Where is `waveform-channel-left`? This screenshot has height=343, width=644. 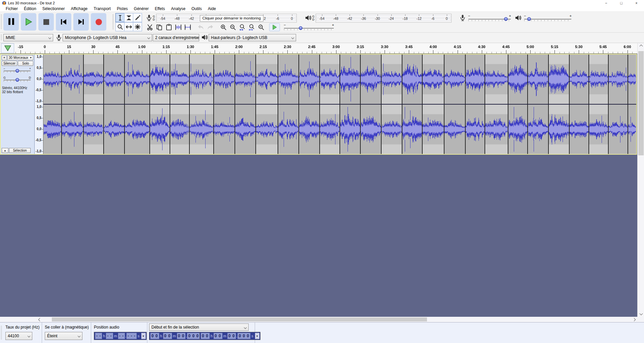 waveform-channel-left is located at coordinates (340, 79).